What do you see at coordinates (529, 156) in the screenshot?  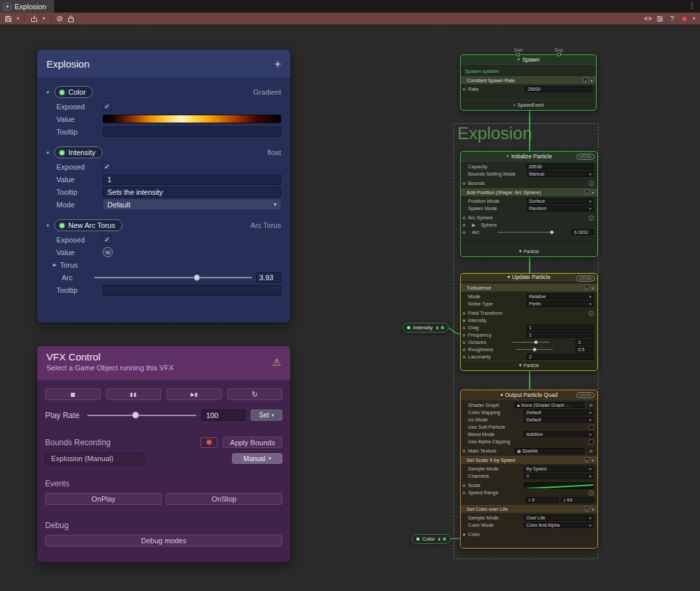 I see `node-header: ⚡ Initialize Particle LOCAL` at bounding box center [529, 156].